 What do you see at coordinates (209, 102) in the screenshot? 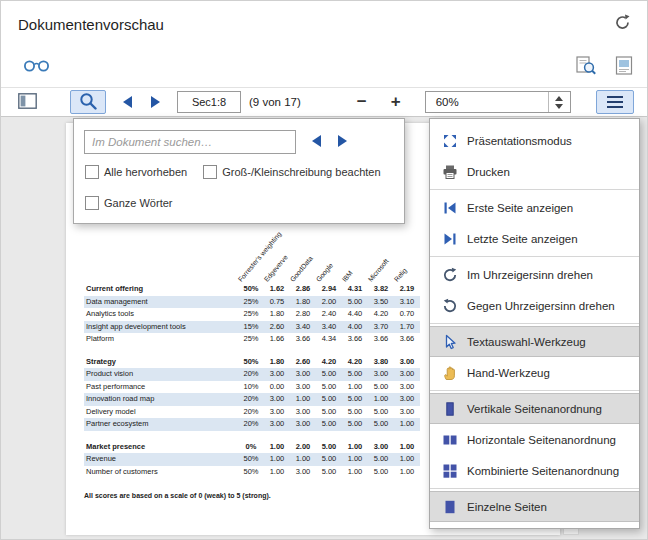
I see `page-number-input` at bounding box center [209, 102].